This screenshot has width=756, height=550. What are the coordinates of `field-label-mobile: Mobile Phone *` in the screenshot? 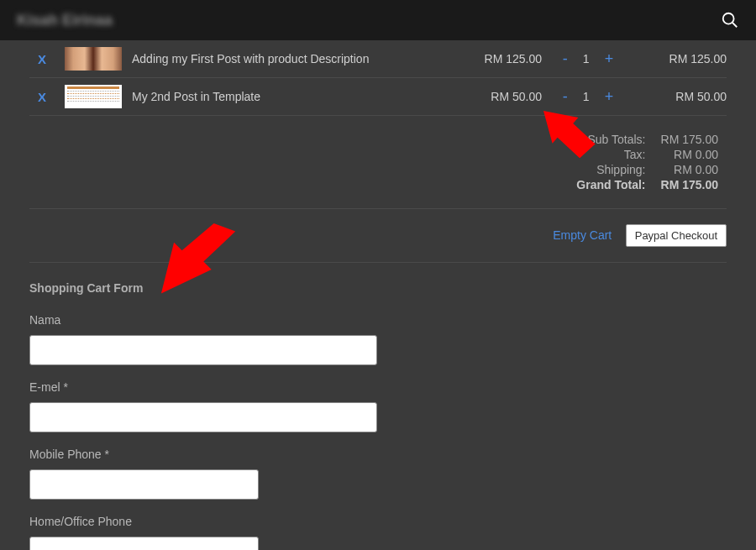 It's located at (378, 454).